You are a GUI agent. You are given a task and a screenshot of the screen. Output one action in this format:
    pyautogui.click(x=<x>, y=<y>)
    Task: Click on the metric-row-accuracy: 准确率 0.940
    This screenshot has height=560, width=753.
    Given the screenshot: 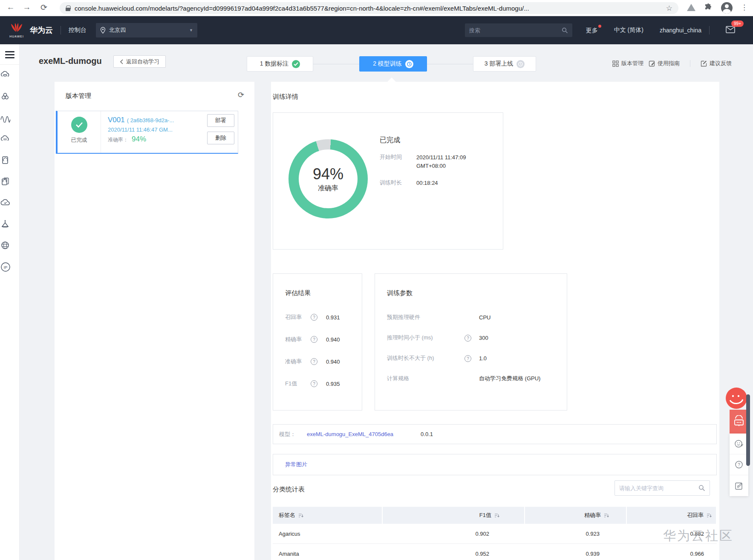 What is the action you would take?
    pyautogui.click(x=320, y=362)
    